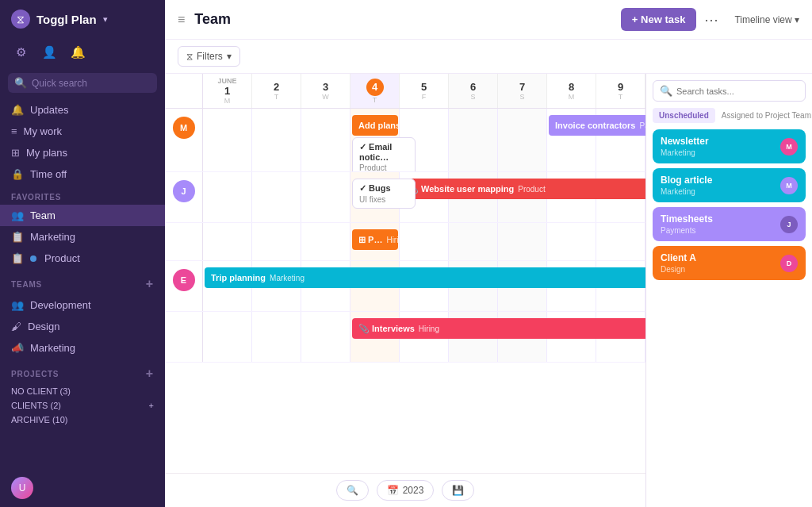 The image size is (812, 507). Describe the element at coordinates (384, 194) in the screenshot. I see `task-card: ✓ BugsUI fixes` at that location.